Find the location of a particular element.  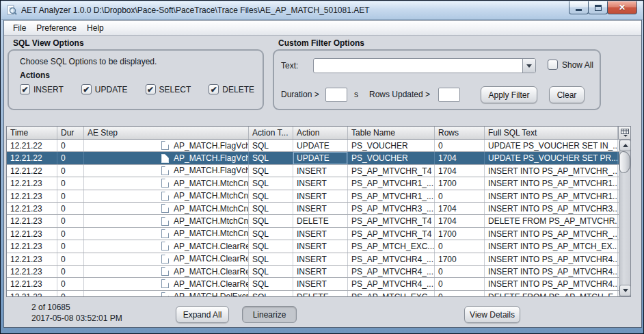

cell-rows: 1700 is located at coordinates (459, 183).